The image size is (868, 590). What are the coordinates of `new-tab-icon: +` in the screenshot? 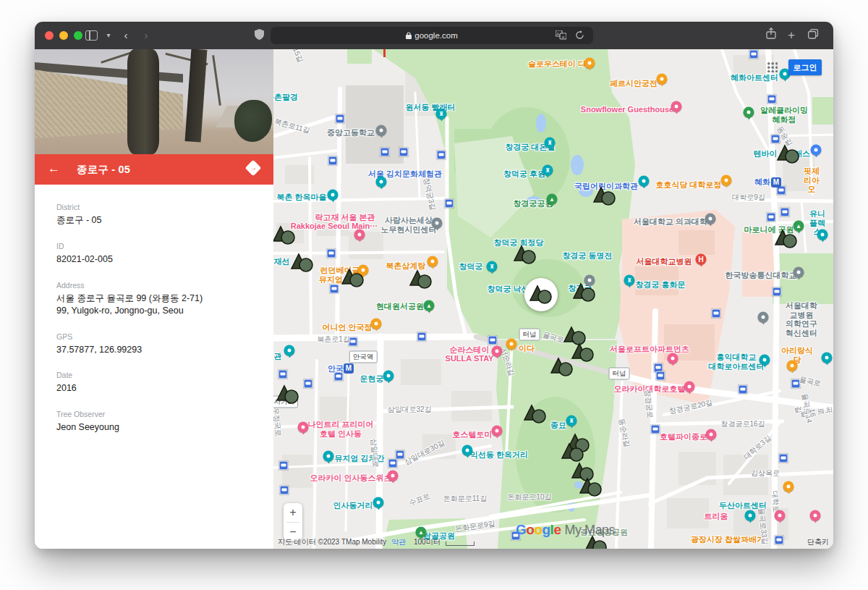 It's located at (791, 35).